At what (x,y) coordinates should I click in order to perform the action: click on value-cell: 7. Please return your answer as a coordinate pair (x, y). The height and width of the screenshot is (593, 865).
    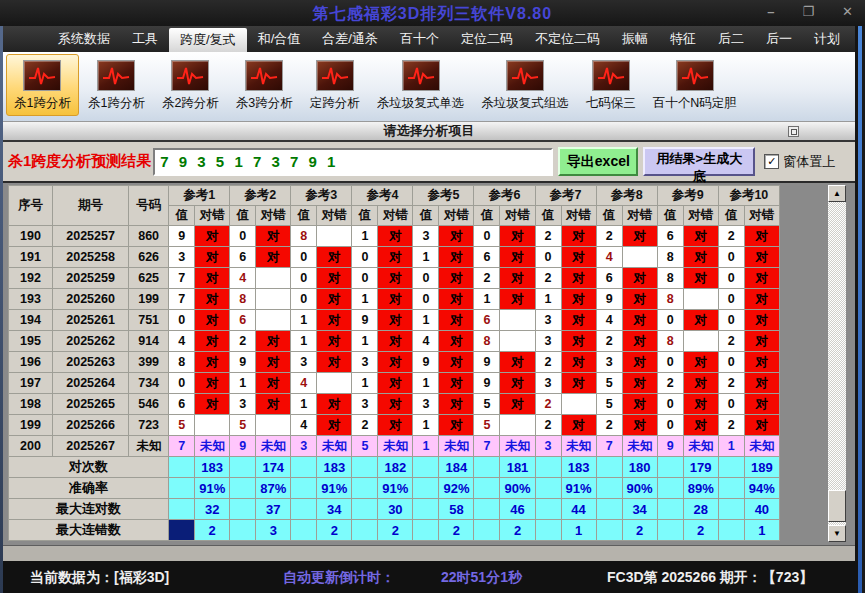
    Looking at the image, I should click on (487, 446).